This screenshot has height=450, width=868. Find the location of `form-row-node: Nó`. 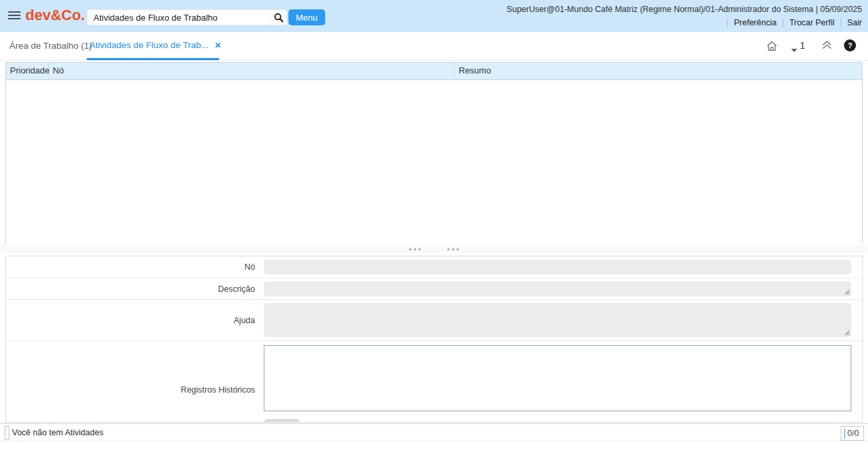

form-row-node: Nó is located at coordinates (434, 267).